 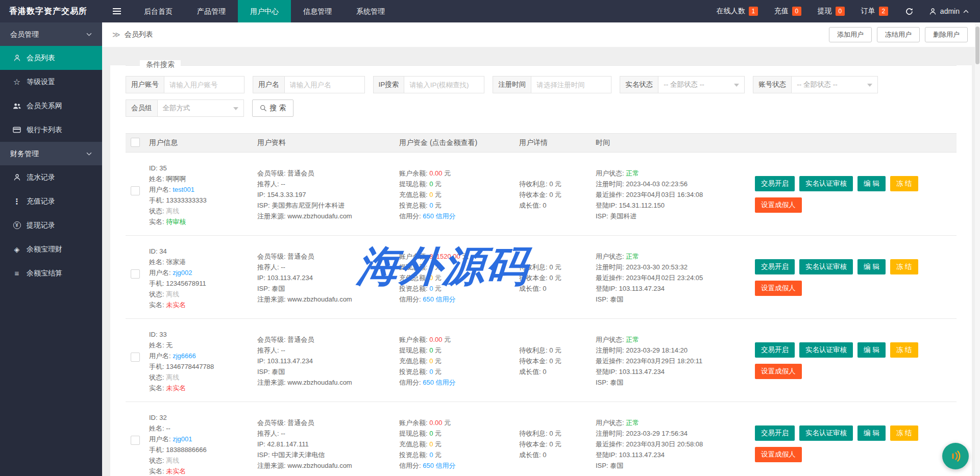 I want to click on admin-menu: admin, so click(x=951, y=11).